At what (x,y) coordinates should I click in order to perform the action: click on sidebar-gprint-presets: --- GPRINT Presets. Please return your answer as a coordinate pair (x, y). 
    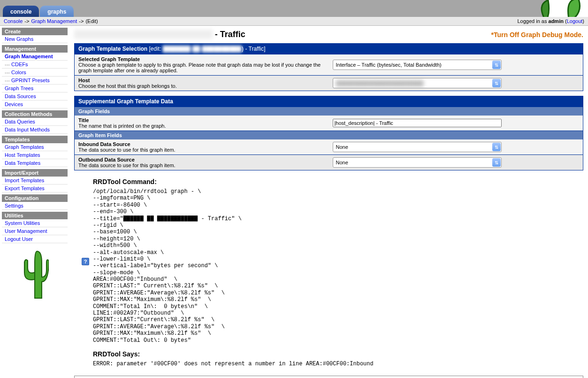
    Looking at the image, I should click on (35, 81).